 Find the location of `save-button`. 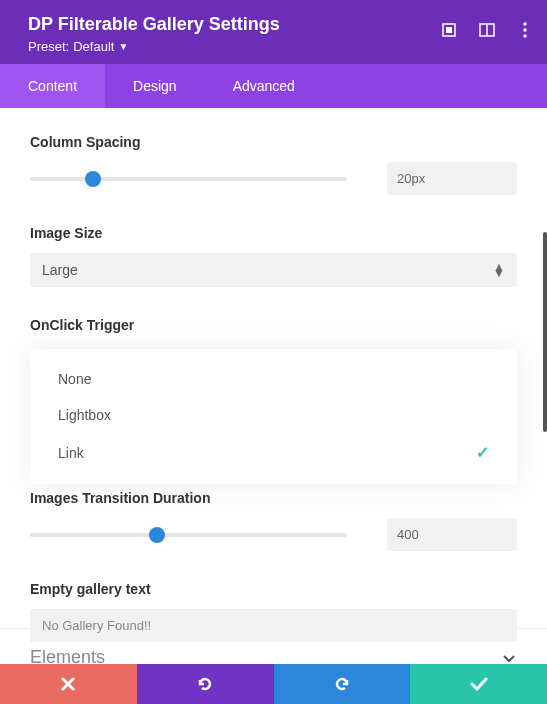

save-button is located at coordinates (478, 684).